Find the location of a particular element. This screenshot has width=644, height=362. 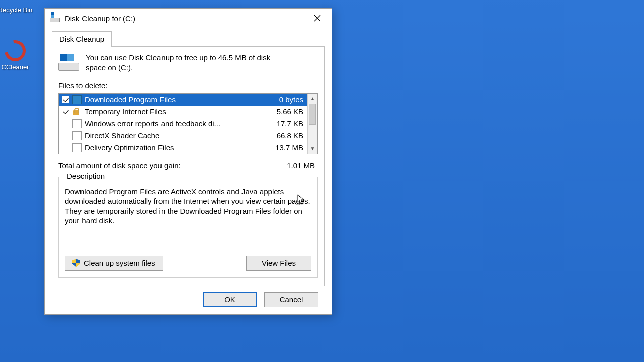

total-value: 1.01 MB is located at coordinates (301, 166).